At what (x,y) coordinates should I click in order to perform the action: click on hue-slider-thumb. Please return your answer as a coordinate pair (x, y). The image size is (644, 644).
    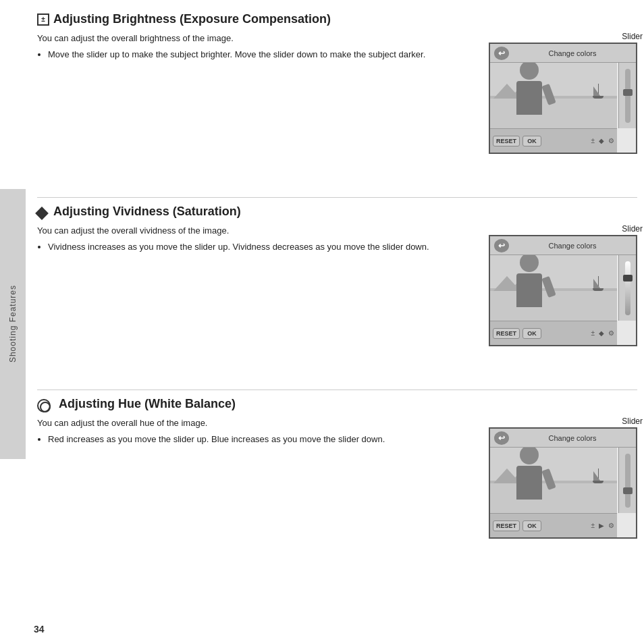
    Looking at the image, I should click on (628, 491).